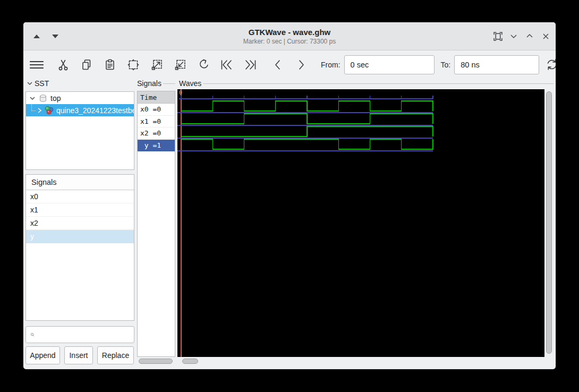 The image size is (579, 392). I want to click on append-label: Append, so click(42, 355).